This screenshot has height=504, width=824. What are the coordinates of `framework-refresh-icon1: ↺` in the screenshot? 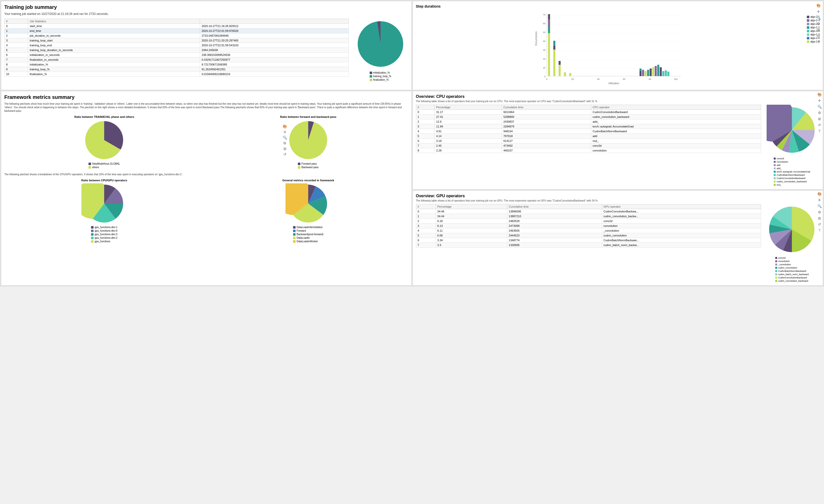 It's located at (285, 154).